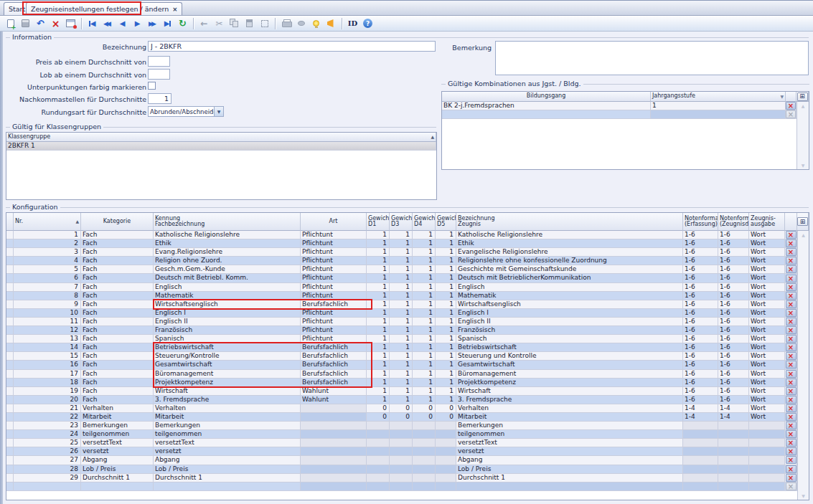 The width and height of the screenshot is (813, 504). I want to click on cell-nr: 19, so click(47, 391).